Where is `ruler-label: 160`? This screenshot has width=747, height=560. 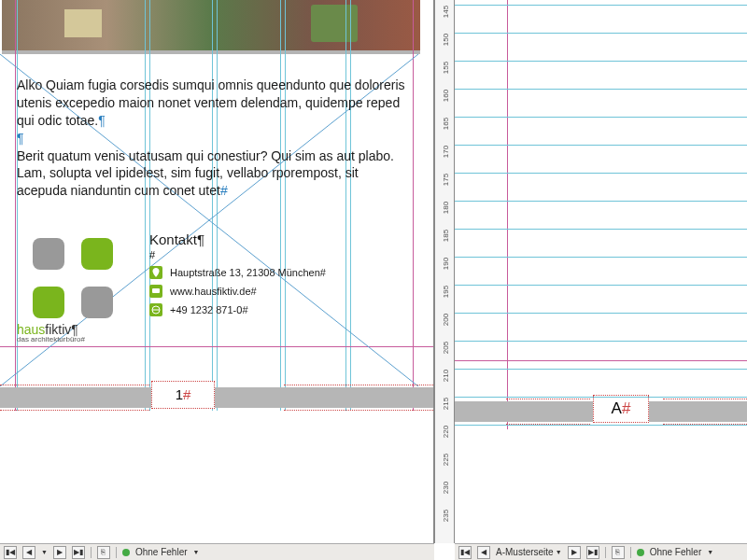
ruler-label: 160 is located at coordinates (446, 96).